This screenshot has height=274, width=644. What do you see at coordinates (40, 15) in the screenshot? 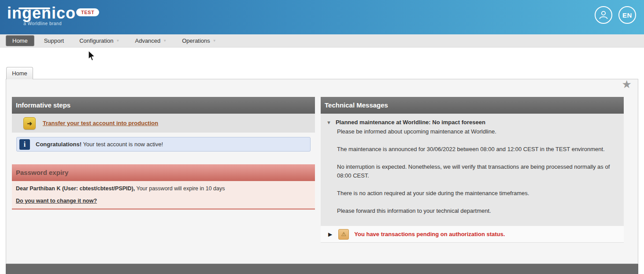
I see `ingenico-logo: ingenico a Worldline brand` at bounding box center [40, 15].